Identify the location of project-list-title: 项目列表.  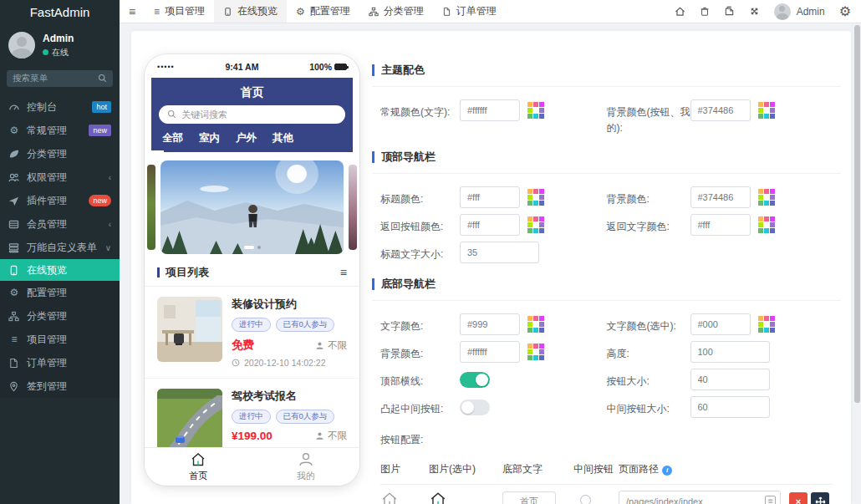
(187, 272).